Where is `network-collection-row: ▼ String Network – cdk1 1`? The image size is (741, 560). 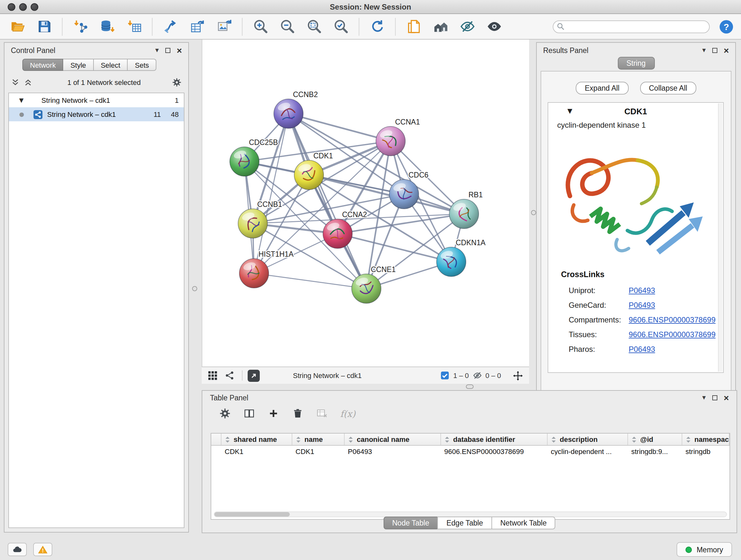 network-collection-row: ▼ String Network – cdk1 1 is located at coordinates (96, 100).